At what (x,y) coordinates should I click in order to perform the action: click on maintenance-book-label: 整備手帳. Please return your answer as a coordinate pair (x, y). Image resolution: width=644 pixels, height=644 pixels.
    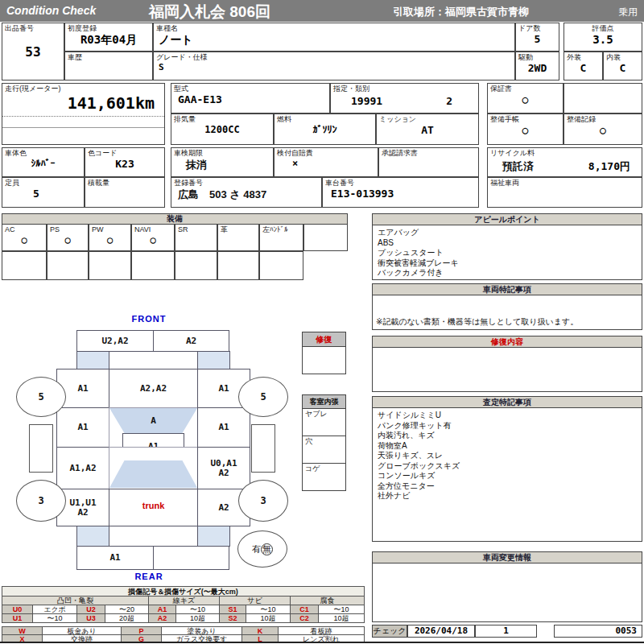
    Looking at the image, I should click on (525, 119).